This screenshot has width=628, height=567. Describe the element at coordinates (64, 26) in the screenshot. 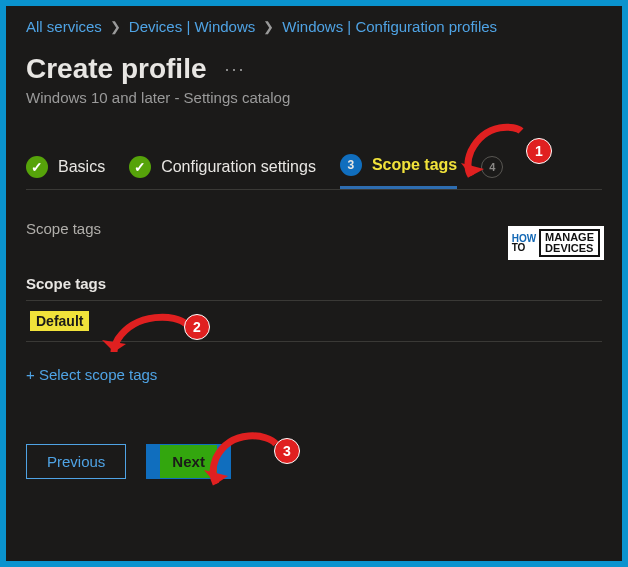

I see `breadcrumb-all-services: All services` at that location.